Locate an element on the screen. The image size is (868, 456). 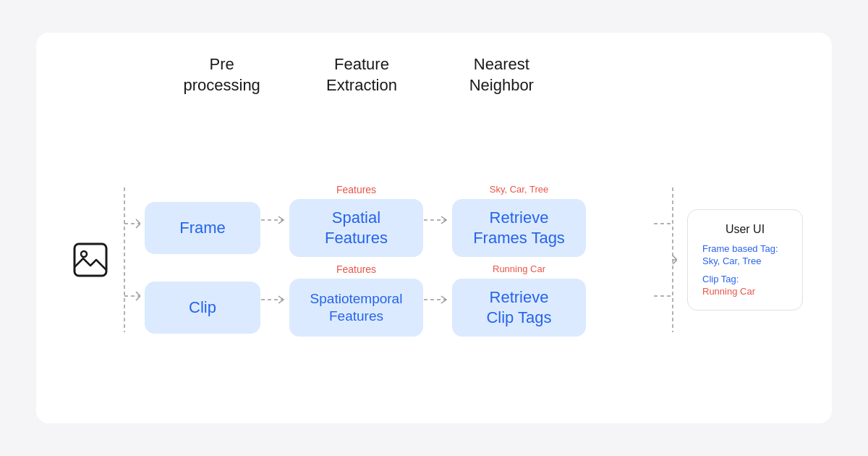
col-header-neighbor: NearestNeighbor is located at coordinates (502, 75).